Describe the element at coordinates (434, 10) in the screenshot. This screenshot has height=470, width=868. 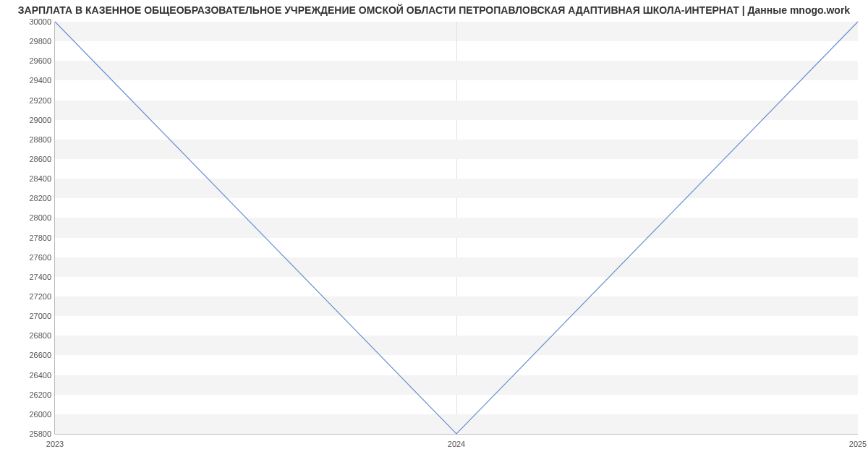
I see `chart-title: ЗАРПЛАТА В КАЗЕННОЕ ОБЩЕОБРАЗОВАТЕЛЬНОЕ …` at that location.